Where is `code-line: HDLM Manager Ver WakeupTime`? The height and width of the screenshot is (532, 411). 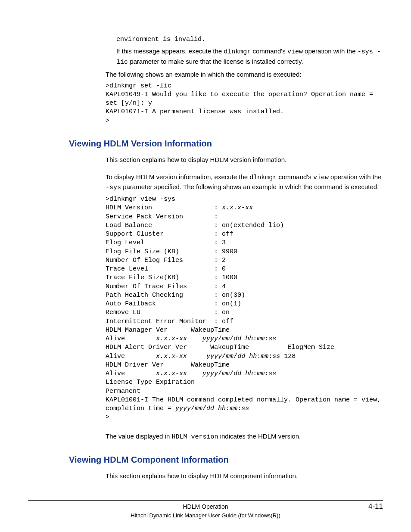
code-line: HDLM Manager Ver WakeupTime is located at coordinates (168, 330).